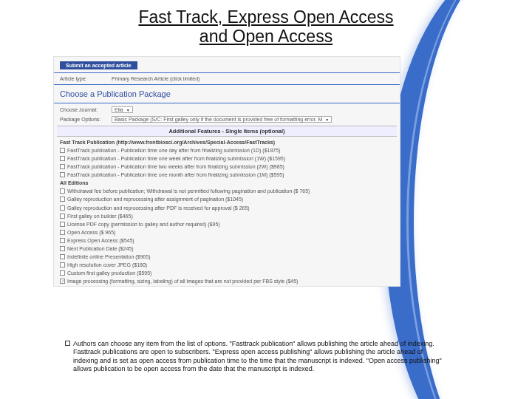  What do you see at coordinates (100, 216) in the screenshot?
I see `option-label: First galley on builder ($465)` at bounding box center [100, 216].